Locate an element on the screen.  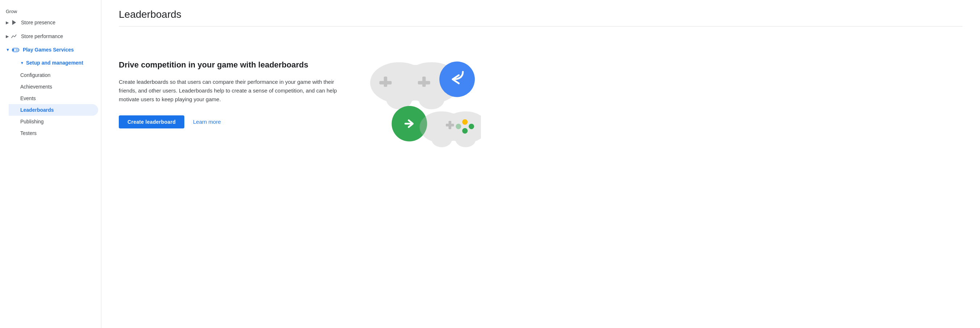
content-body: Create leaderboards so that users can co… is located at coordinates (234, 91).